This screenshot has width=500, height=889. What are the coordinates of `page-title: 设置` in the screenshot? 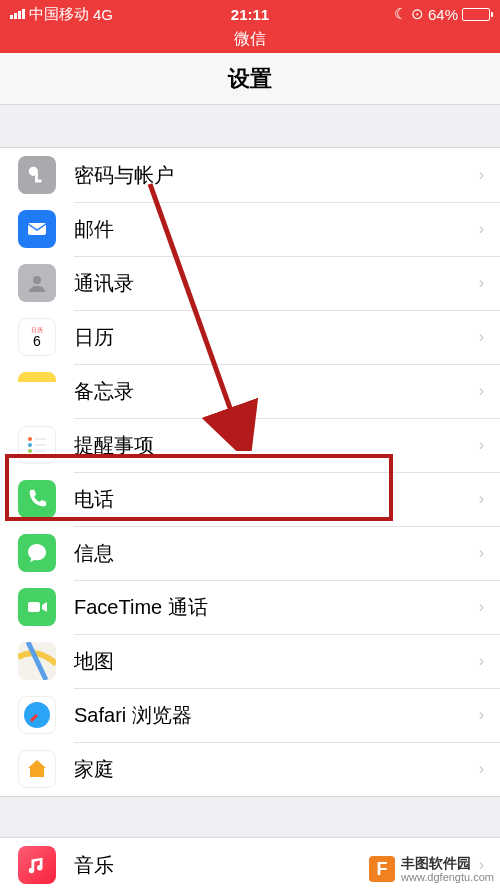 It's located at (250, 79).